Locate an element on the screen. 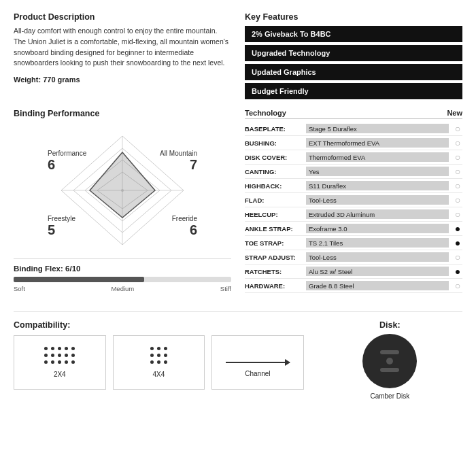  compat-2x4: 2X4 is located at coordinates (60, 362).